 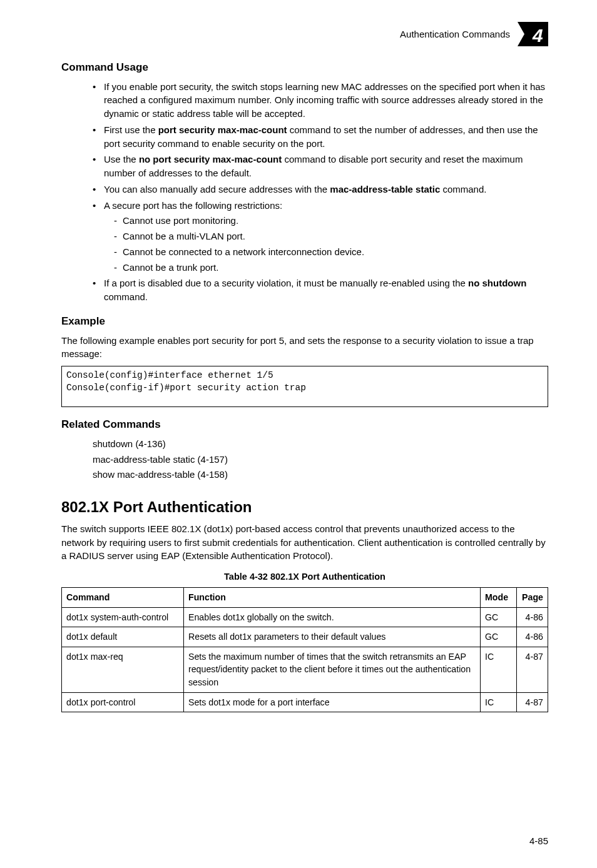 I want to click on list-text: Cannot be a trunk port., so click(x=170, y=268).